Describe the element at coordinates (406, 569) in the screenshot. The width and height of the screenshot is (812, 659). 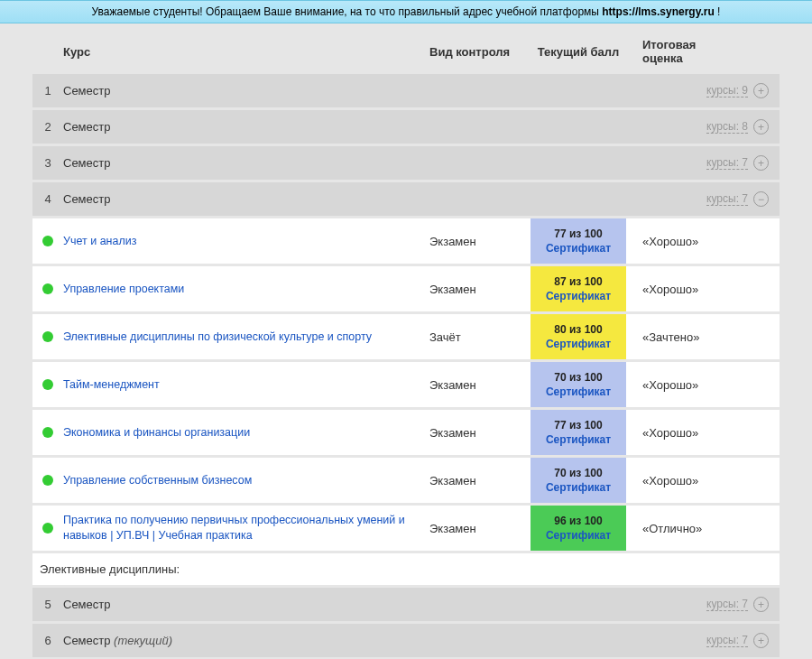
I see `elective-section-label: Элективные дисциплины:` at that location.